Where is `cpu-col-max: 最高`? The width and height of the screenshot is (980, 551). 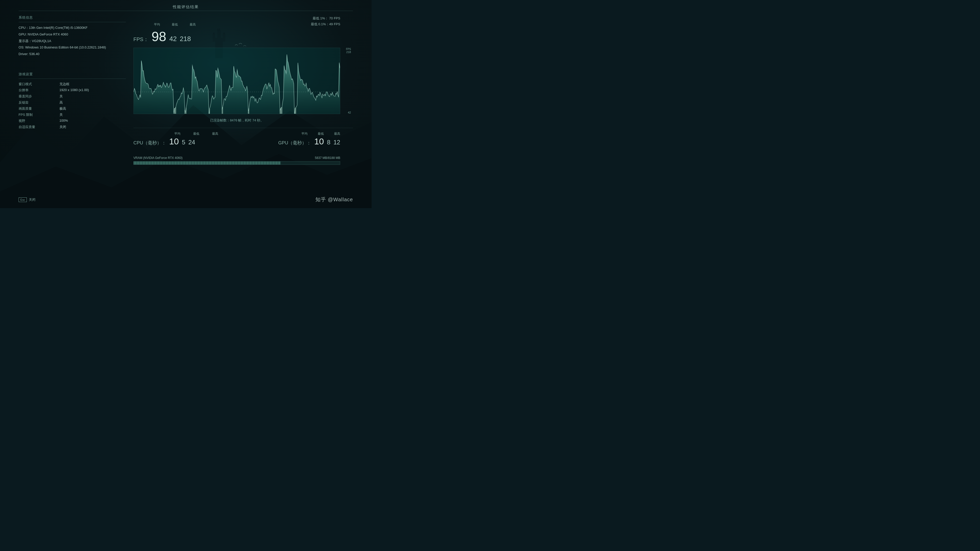 cpu-col-max: 最高 is located at coordinates (215, 134).